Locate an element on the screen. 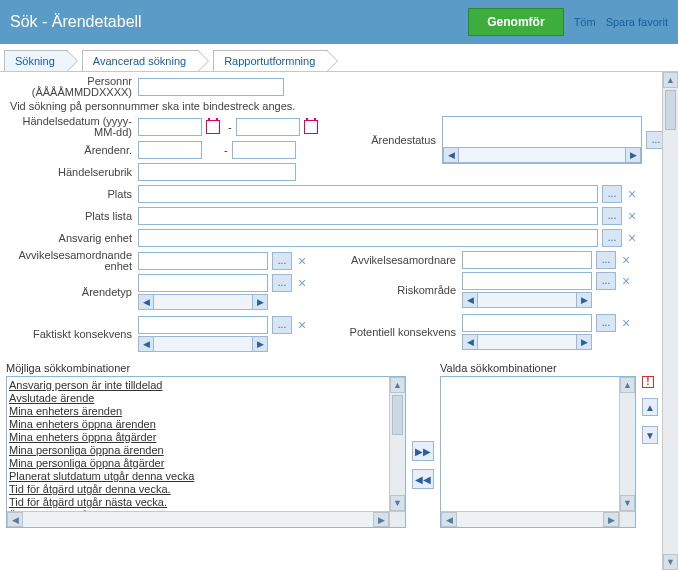  list-item: Mina personliga öppna ärenden is located at coordinates (206, 450).